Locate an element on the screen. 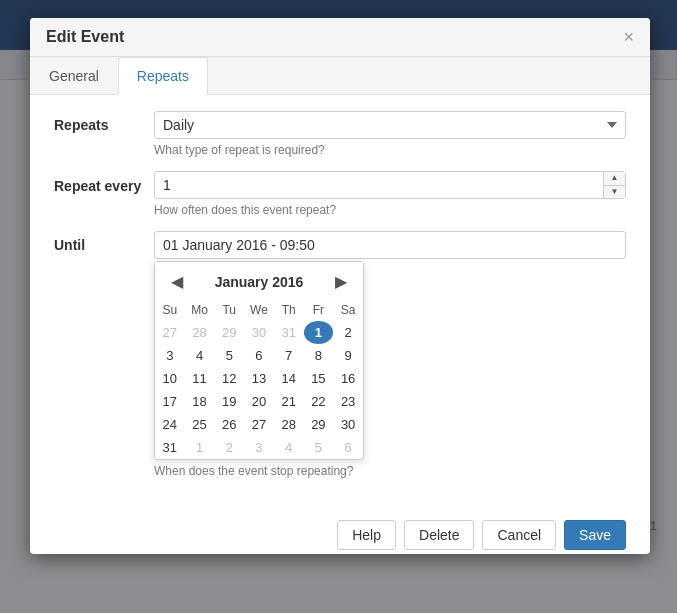  cal-day-cell: 11 is located at coordinates (200, 378).